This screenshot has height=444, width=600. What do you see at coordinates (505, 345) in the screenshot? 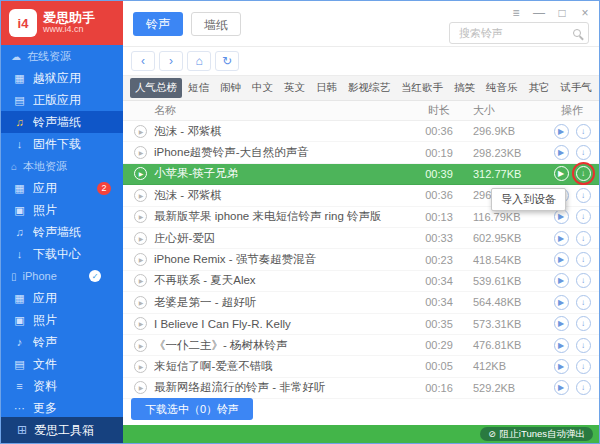
I see `ringtone-size: 476.81KB` at bounding box center [505, 345].